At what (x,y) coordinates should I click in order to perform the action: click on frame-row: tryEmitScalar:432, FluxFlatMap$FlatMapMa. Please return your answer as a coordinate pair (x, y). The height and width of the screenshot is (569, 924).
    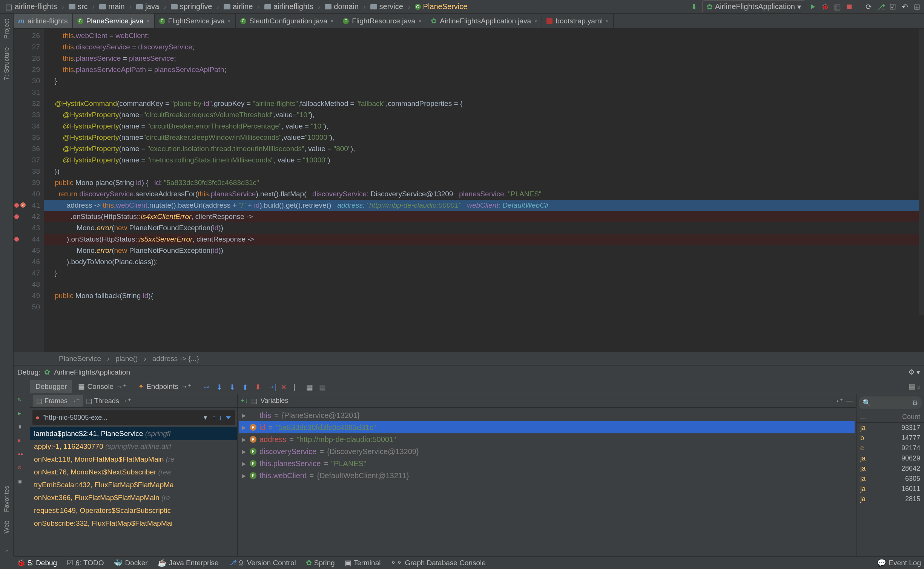
    Looking at the image, I should click on (134, 485).